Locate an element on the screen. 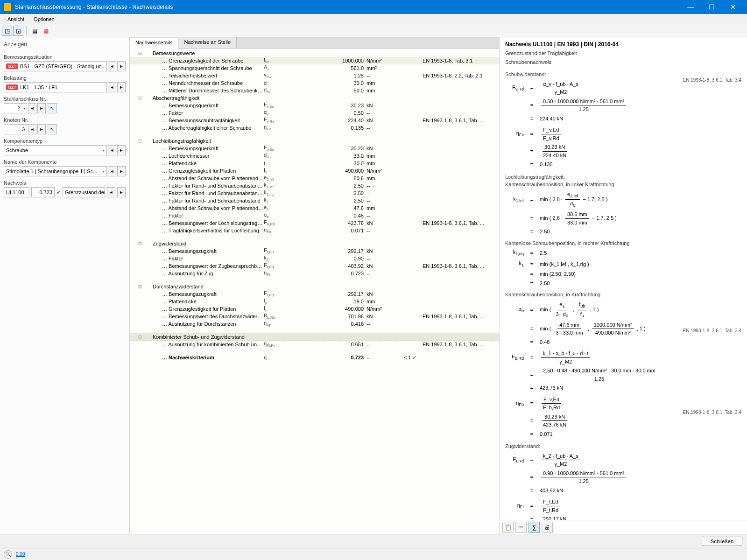 This screenshot has height=560, width=747. nachweis-next: ► is located at coordinates (121, 192).